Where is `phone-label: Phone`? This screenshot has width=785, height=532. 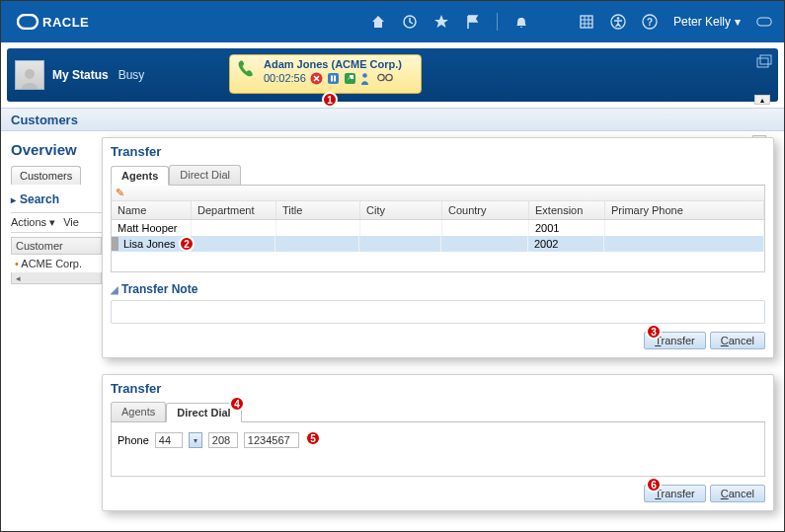 phone-label: Phone is located at coordinates (133, 440).